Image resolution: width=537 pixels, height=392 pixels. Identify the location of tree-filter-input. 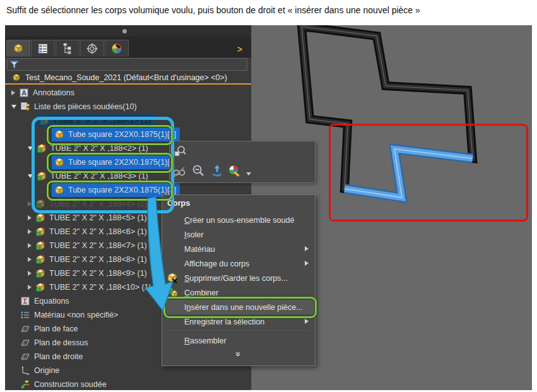
(127, 64).